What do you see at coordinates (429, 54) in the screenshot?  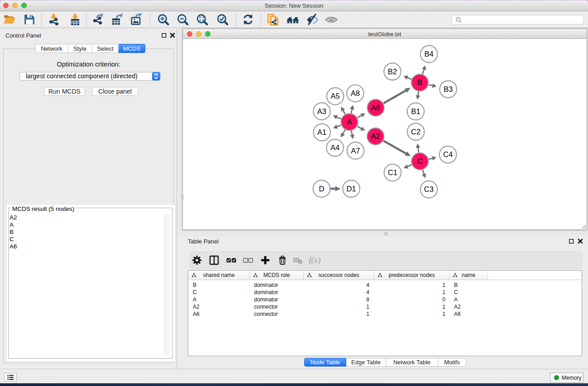 I see `svg-text: B4` at bounding box center [429, 54].